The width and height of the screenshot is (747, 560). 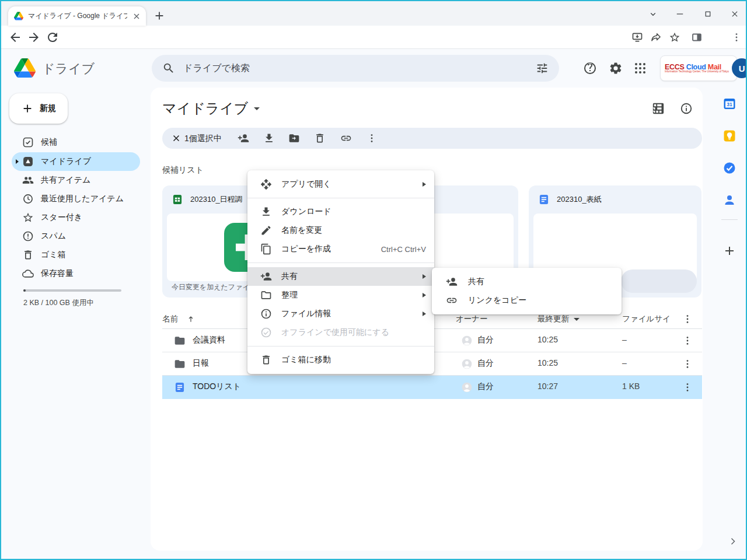 What do you see at coordinates (341, 230) in the screenshot?
I see `menu-item-rename: 名前を変更` at bounding box center [341, 230].